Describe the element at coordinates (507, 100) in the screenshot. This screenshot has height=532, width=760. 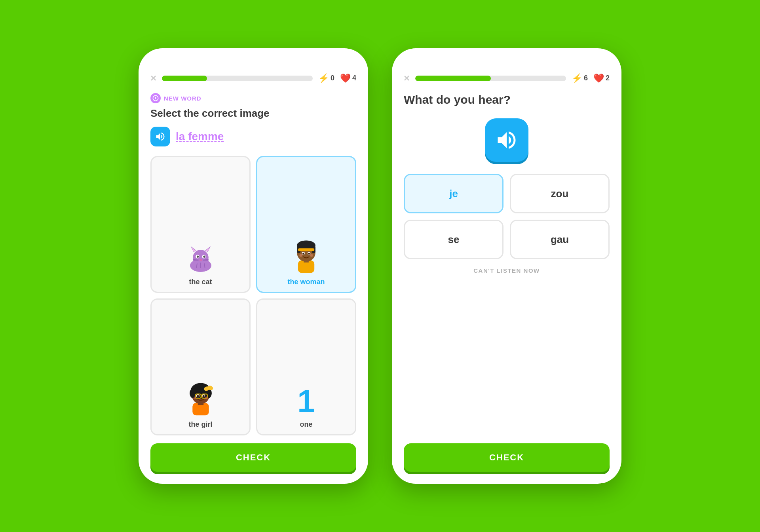
I see `question-title-right: What do you hear?` at that location.